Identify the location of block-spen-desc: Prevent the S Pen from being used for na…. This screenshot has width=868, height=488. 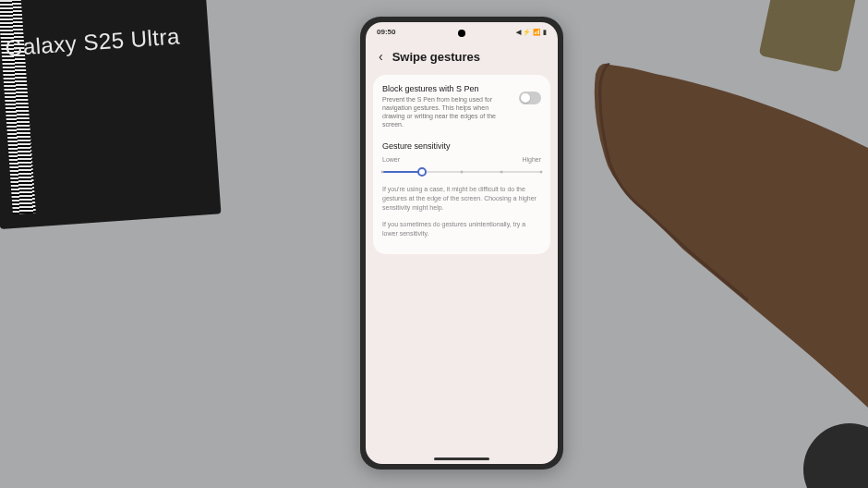
(447, 112).